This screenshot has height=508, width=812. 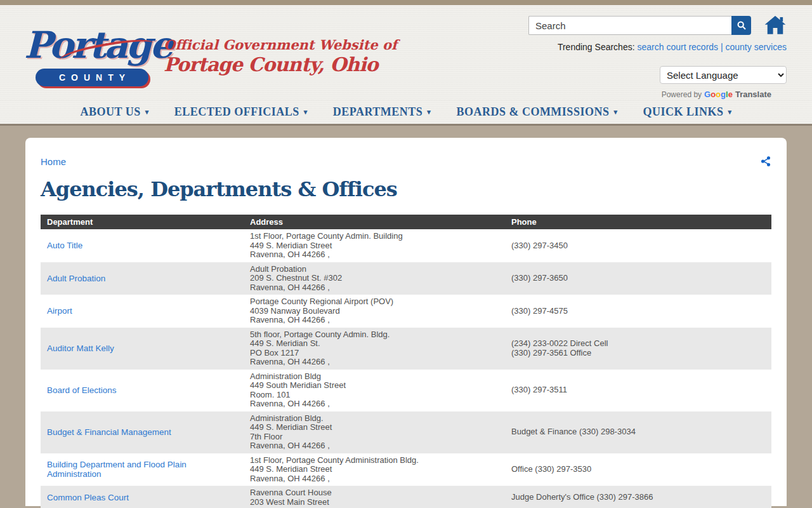 I want to click on logo-county-pill: COUNTY, so click(x=92, y=77).